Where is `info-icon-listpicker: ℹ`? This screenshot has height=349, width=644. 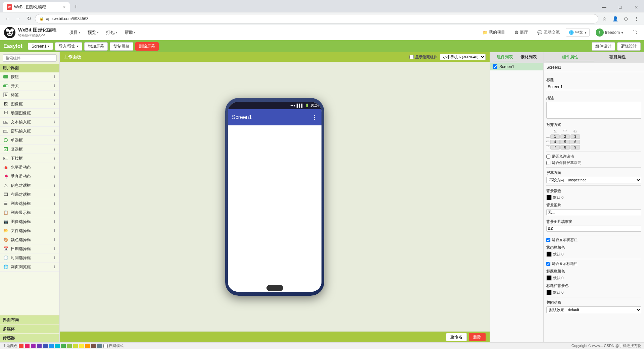 info-icon-listpicker: ℹ is located at coordinates (54, 204).